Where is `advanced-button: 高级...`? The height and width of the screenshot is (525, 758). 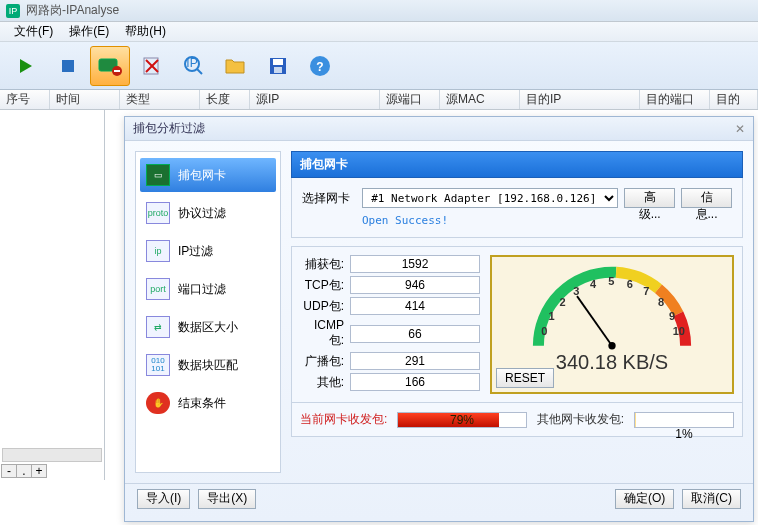 advanced-button: 高级... is located at coordinates (650, 198).